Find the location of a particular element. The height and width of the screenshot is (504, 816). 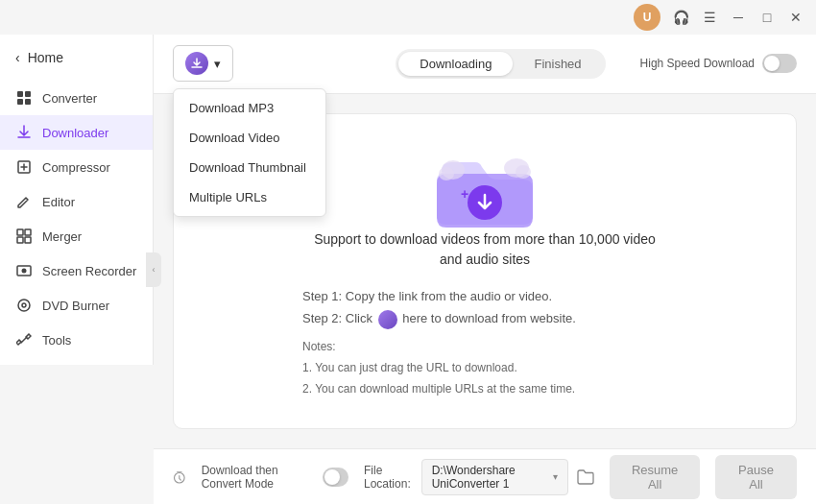

step2-prefix: Step 2: Click is located at coordinates (338, 319).